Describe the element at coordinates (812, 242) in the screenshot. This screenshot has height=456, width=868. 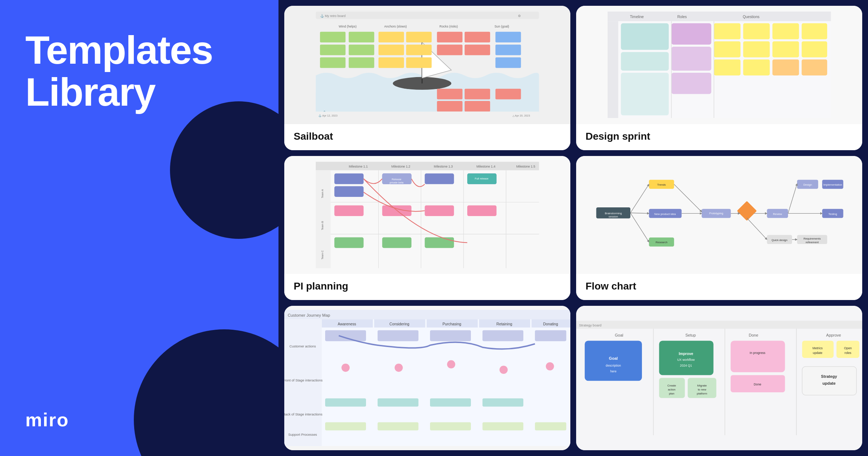
I see `svg-text: refinement` at that location.